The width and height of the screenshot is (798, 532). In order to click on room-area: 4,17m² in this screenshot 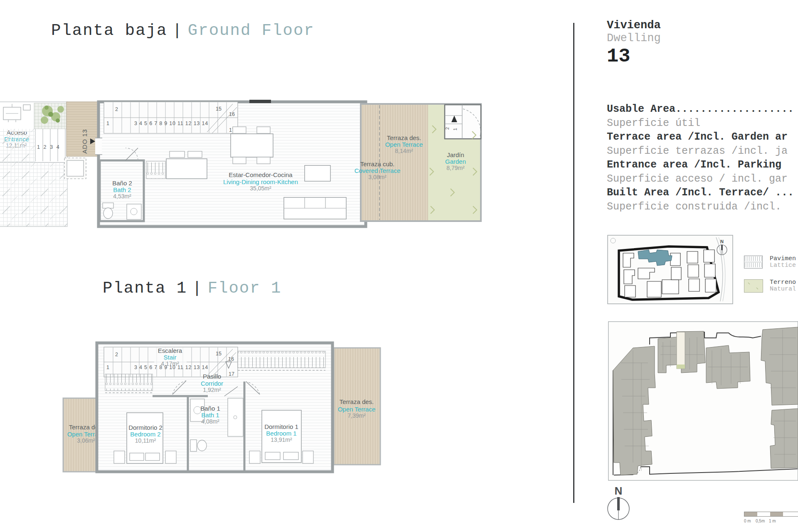, I will do `click(170, 364)`.